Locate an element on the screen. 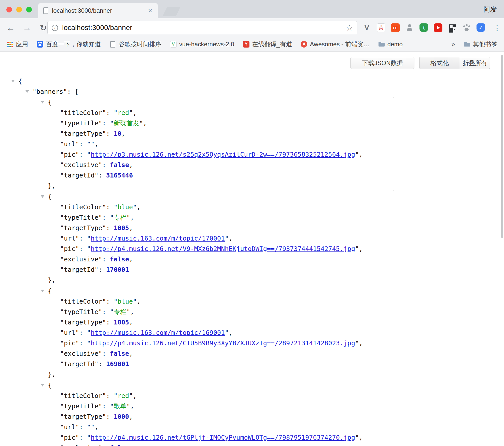 The height and width of the screenshot is (446, 504). translate-icon: 英 is located at coordinates (381, 28).